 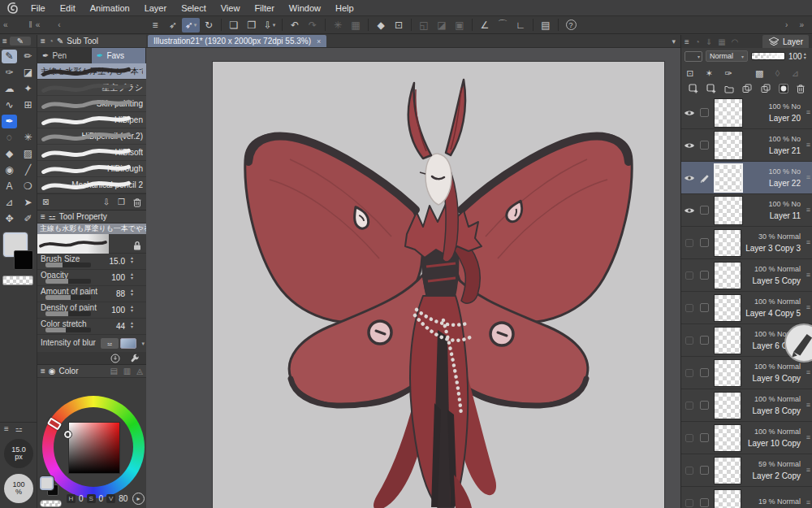 What do you see at coordinates (773, 314) in the screenshot?
I see `layer-name: Layer 4 Copy 5` at bounding box center [773, 314].